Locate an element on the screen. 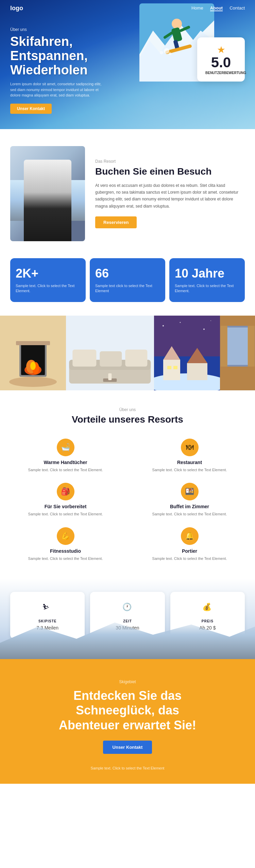 The width and height of the screenshot is (255, 868). advantage-item-5: 🔔 Portier Sample text. Click to select t… is located at coordinates (190, 544).